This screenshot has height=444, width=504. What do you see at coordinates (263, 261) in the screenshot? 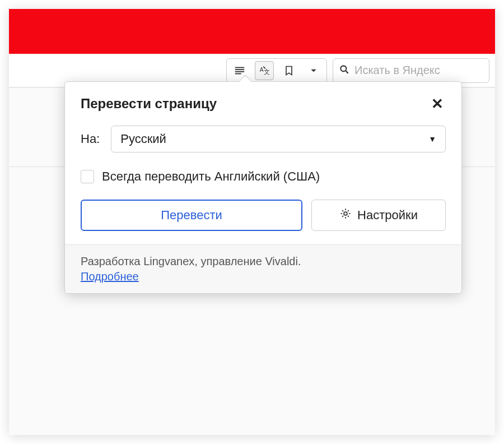
I see `footer-credits: Разработка Lingvanex, управление Vivaldi…` at bounding box center [263, 261].